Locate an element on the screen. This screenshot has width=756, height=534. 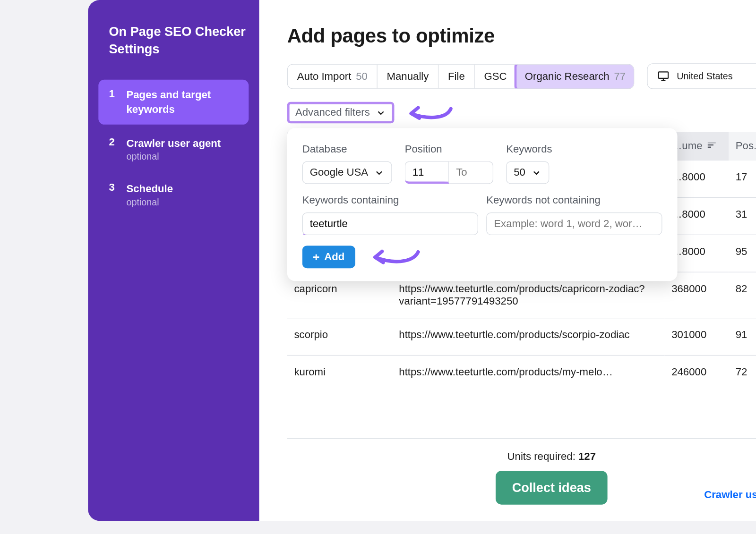
add-button: + Add is located at coordinates (329, 257).